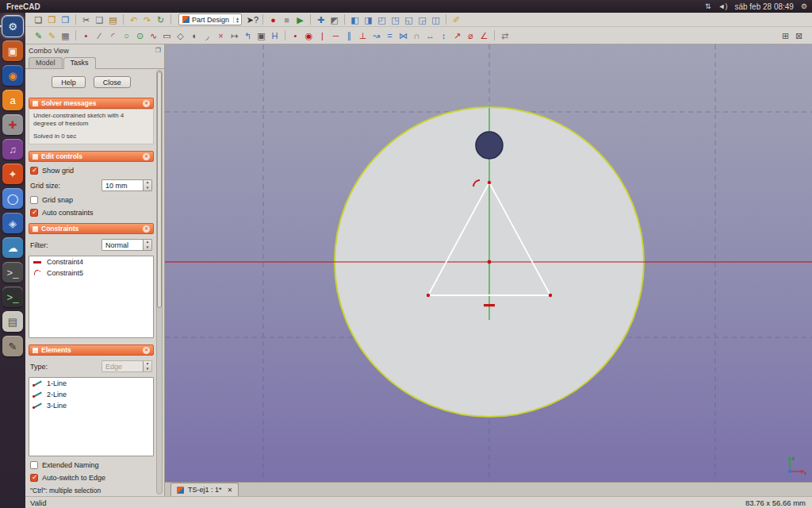 Image resolution: width=812 pixels, height=508 pixels. Describe the element at coordinates (68, 83) in the screenshot. I see `help-button: Help` at that location.